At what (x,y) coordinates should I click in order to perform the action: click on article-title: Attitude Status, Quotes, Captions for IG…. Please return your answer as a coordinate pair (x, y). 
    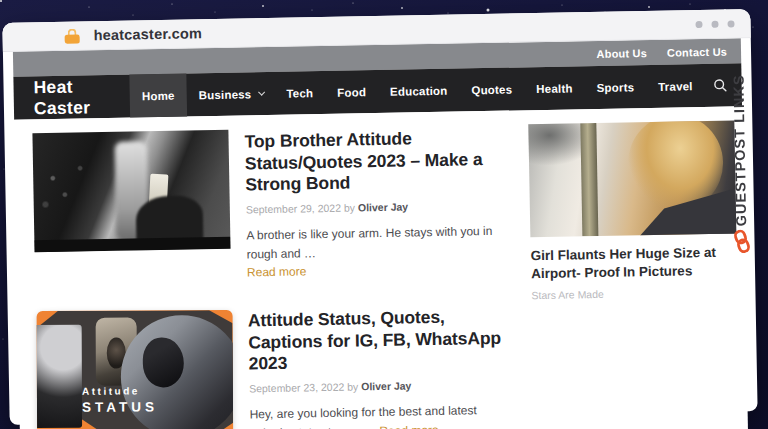
    Looking at the image, I should click on (380, 340).